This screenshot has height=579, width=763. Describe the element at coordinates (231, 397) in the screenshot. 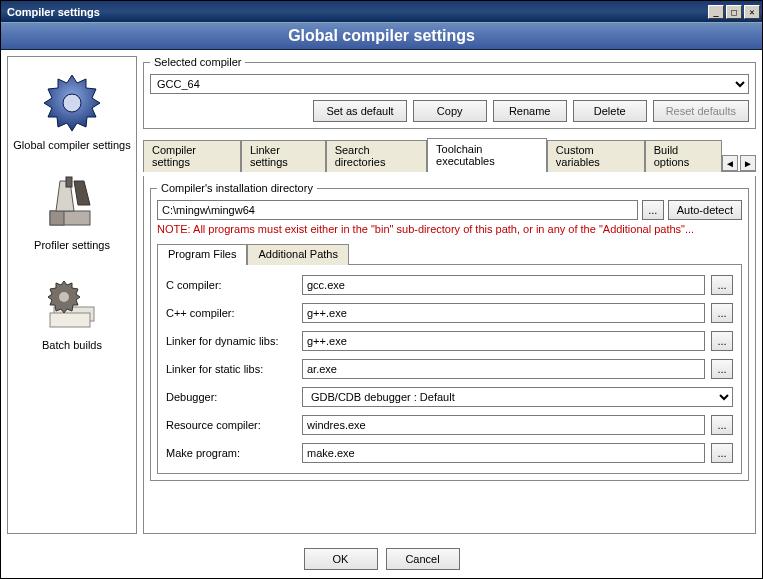

I see `debugger-label: Debugger:` at that location.